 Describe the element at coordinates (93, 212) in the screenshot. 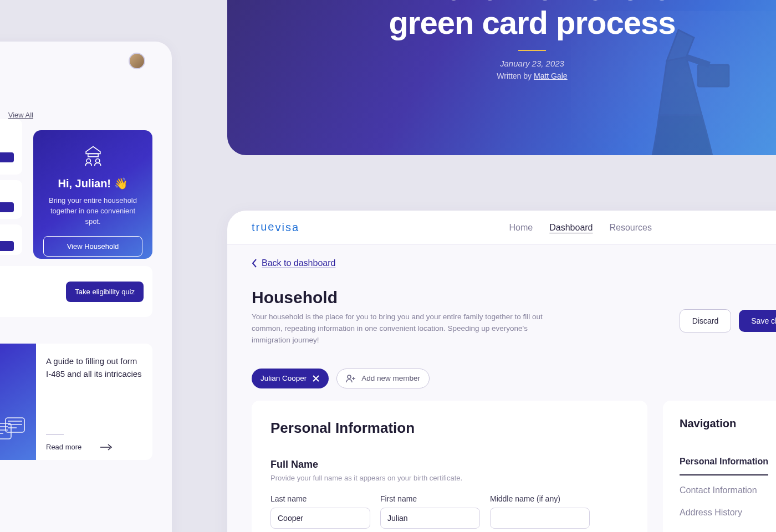

I see `promo-subtitle: Bring your entire household together in …` at that location.